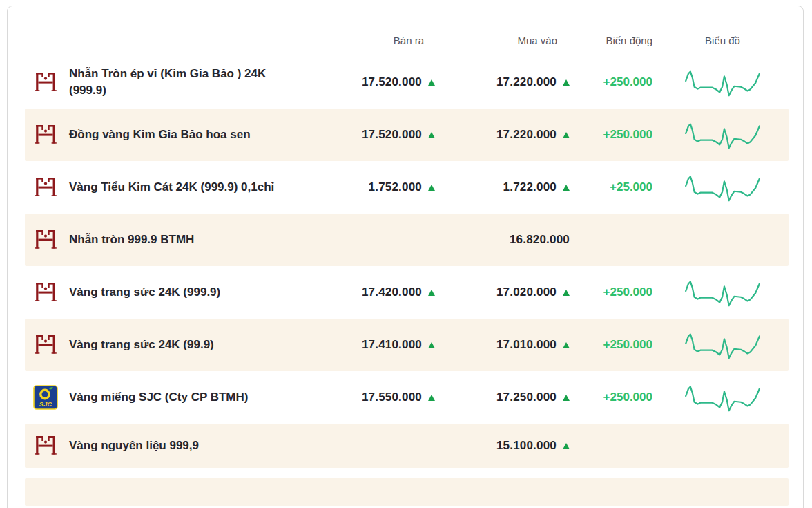 This screenshot has height=508, width=812. I want to click on table-row: SJC Vàng miếng SJC (Cty CP BTMH) 17.550.…, so click(407, 397).